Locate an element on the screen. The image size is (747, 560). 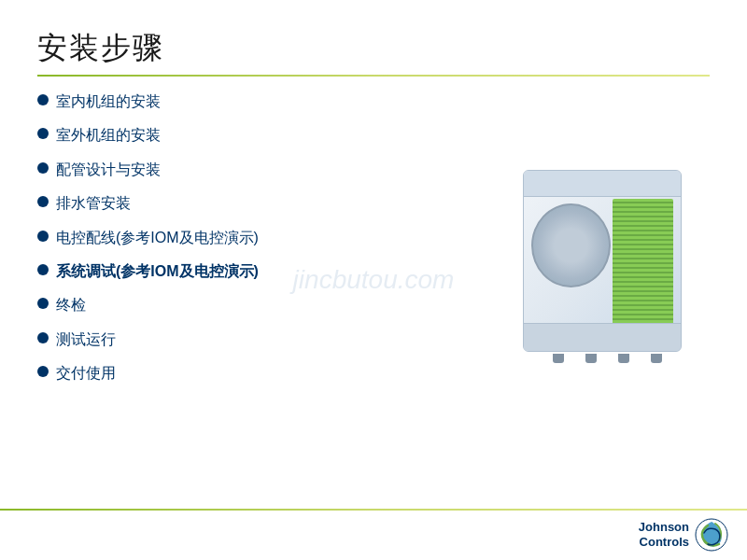
ac-fan is located at coordinates (571, 245).